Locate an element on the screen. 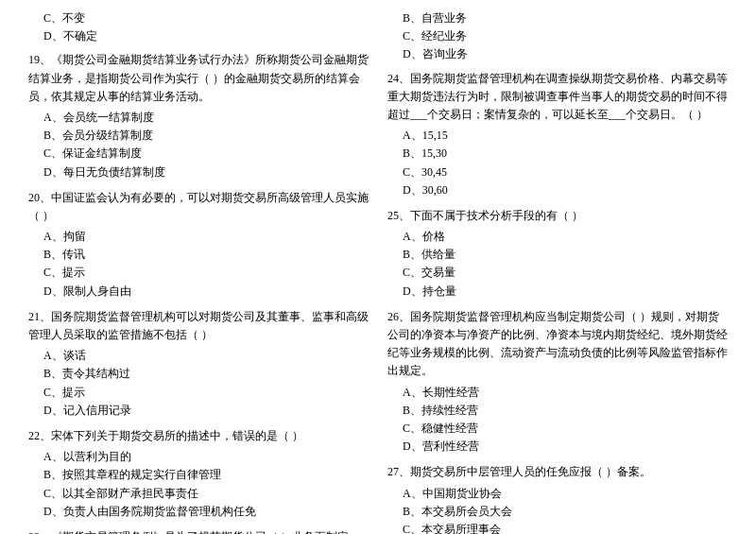  q22-option-a: A、以营利为目的 is located at coordinates (206, 457).